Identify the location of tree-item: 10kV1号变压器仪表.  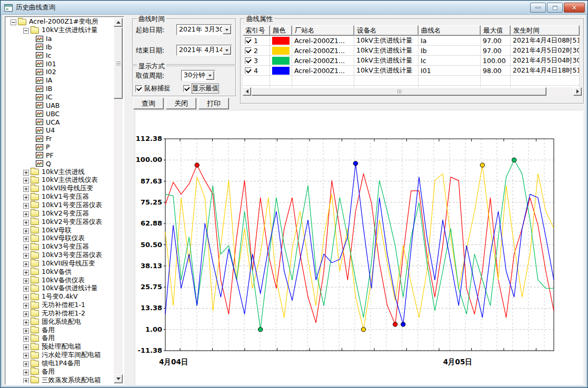
(60, 206).